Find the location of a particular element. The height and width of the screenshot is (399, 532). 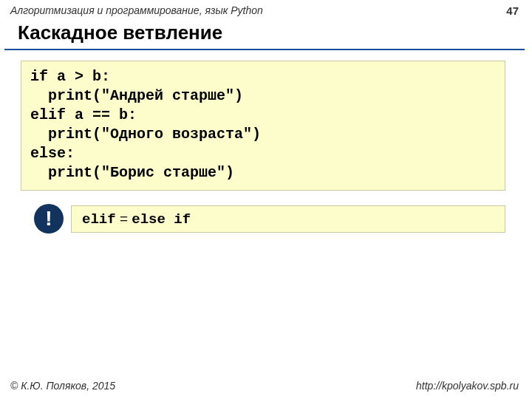

note-eq: = is located at coordinates (124, 219).